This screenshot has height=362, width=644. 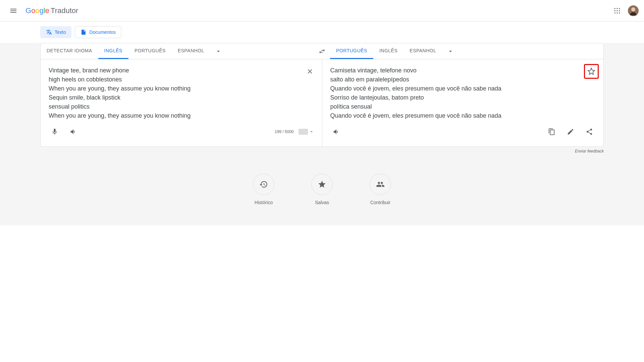 I want to click on google-apps-button, so click(x=617, y=11).